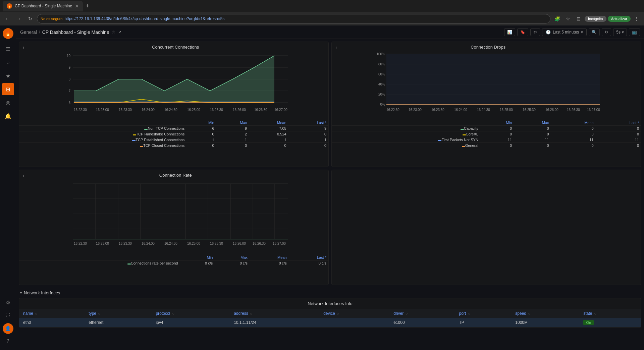 The width and height of the screenshot is (644, 350). I want to click on mark-btn: 🔖, so click(523, 32).